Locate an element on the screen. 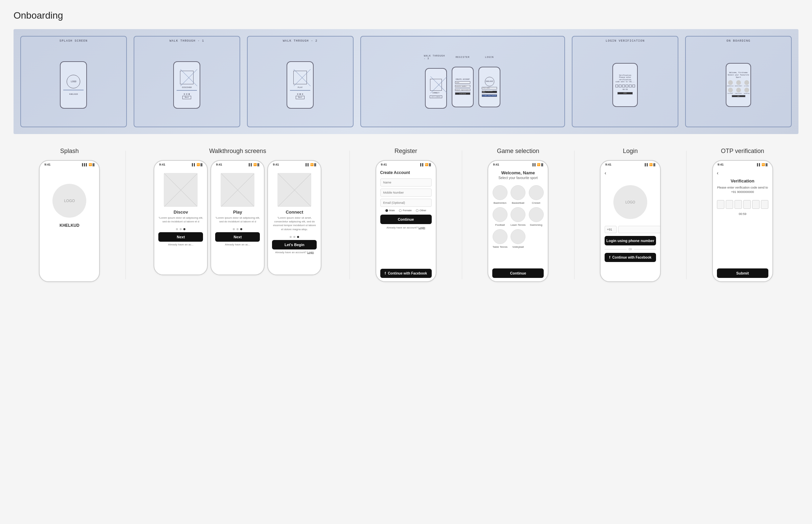 The height and width of the screenshot is (524, 812). register-continue-btn: Continue is located at coordinates (406, 219).